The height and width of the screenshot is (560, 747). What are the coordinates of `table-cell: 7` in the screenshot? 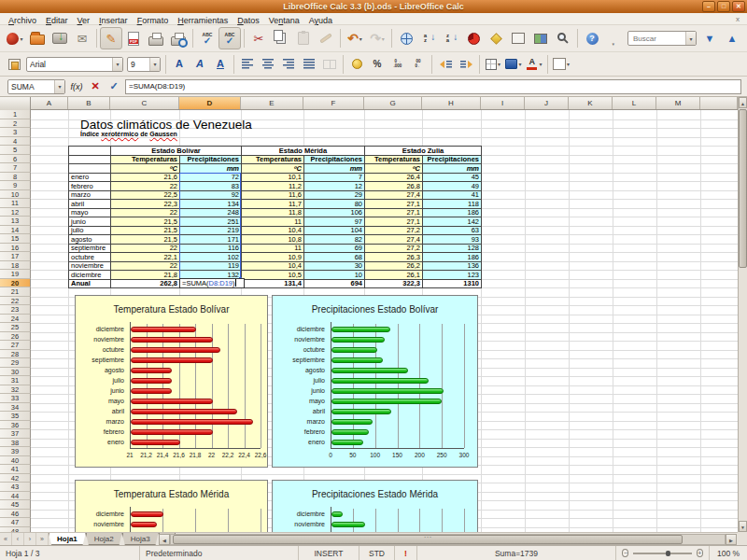 It's located at (334, 178).